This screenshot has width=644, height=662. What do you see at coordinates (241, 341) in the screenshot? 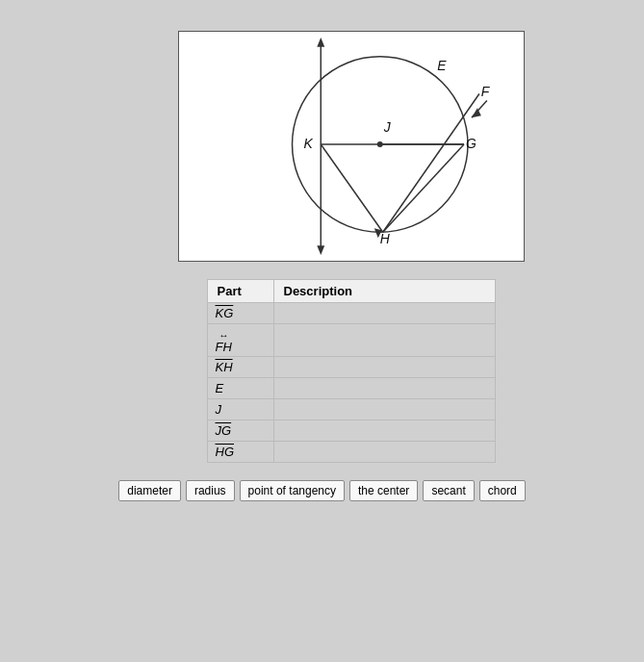
I see `part-label-1: ↔FH` at bounding box center [241, 341].